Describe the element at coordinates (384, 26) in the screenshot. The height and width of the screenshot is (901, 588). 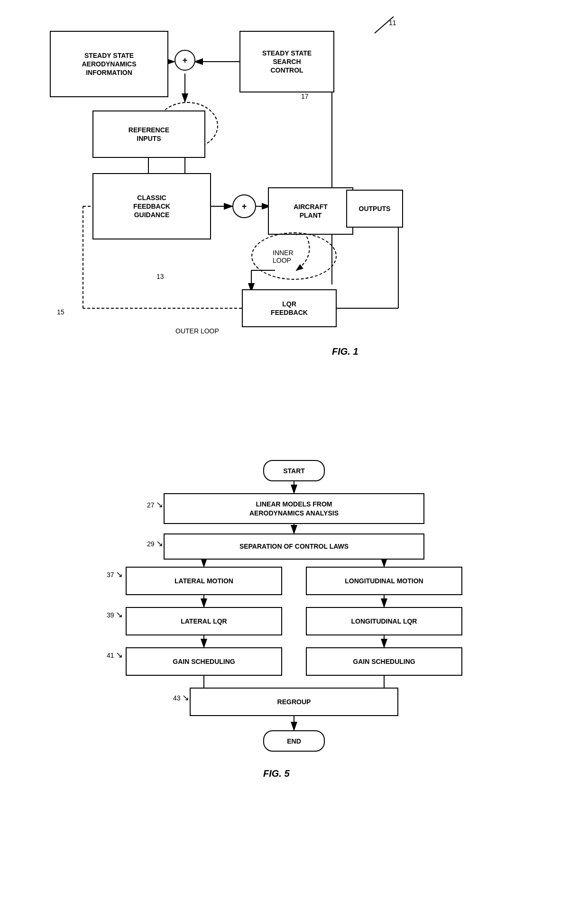
I see `label11-arrow` at that location.